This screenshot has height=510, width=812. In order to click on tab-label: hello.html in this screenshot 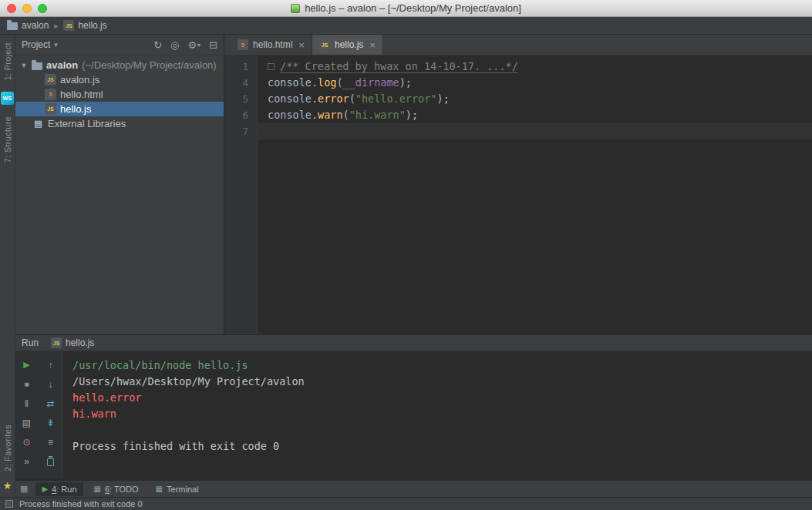, I will do `click(273, 45)`.